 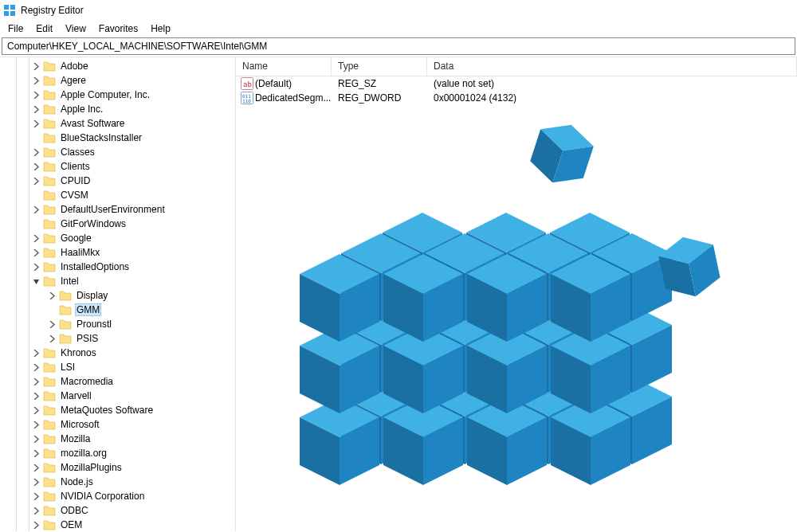 What do you see at coordinates (516, 67) in the screenshot?
I see `list-header: Name Type Data` at bounding box center [516, 67].